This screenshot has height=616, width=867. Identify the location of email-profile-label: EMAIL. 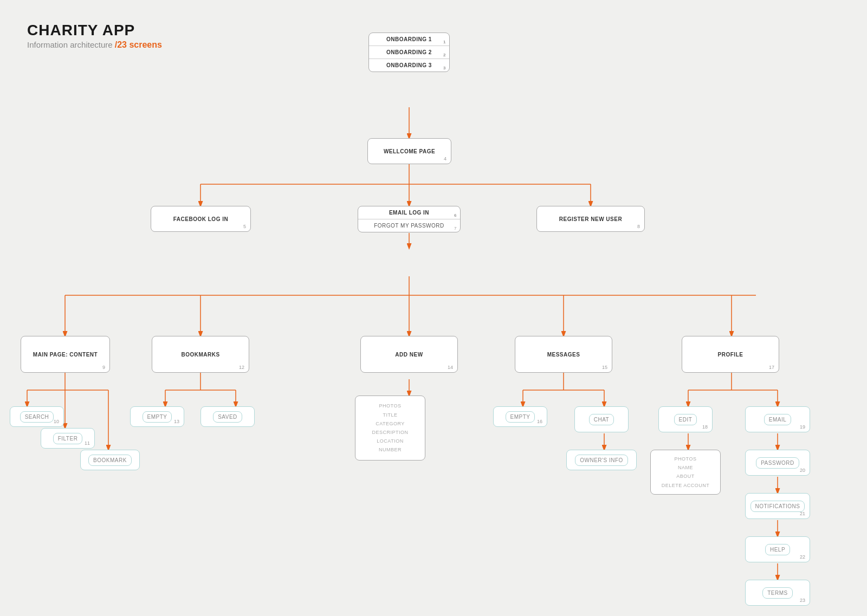
(778, 419).